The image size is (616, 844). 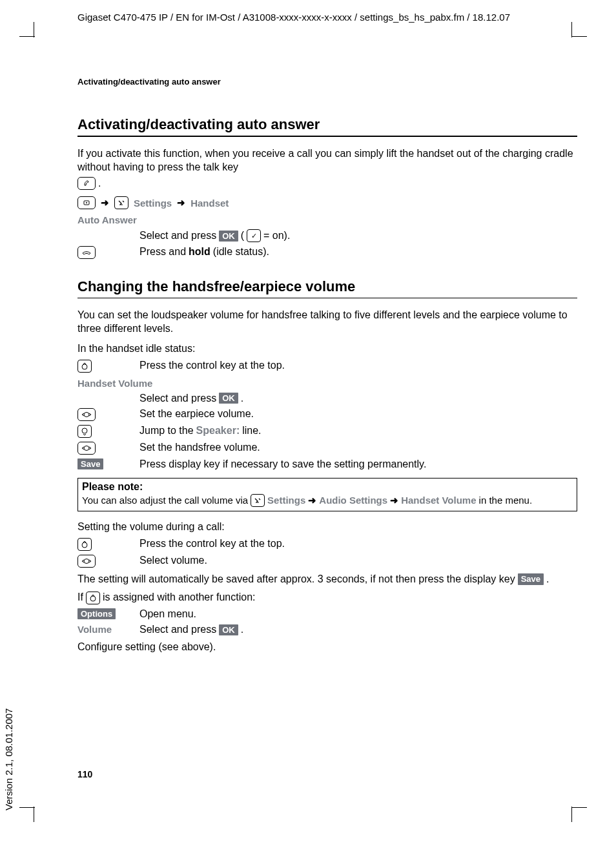 What do you see at coordinates (327, 580) in the screenshot?
I see `auto-save-line: The setting will automatically be saved …` at bounding box center [327, 580].